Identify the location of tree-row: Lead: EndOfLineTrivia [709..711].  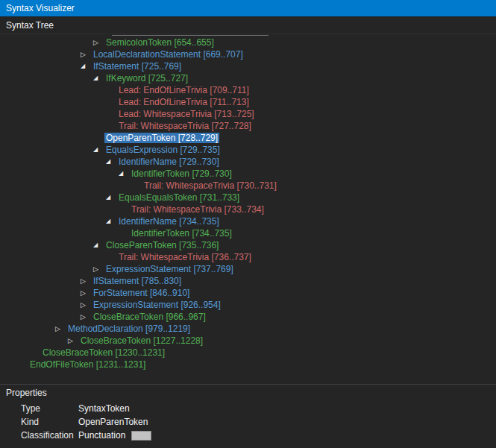
(248, 90).